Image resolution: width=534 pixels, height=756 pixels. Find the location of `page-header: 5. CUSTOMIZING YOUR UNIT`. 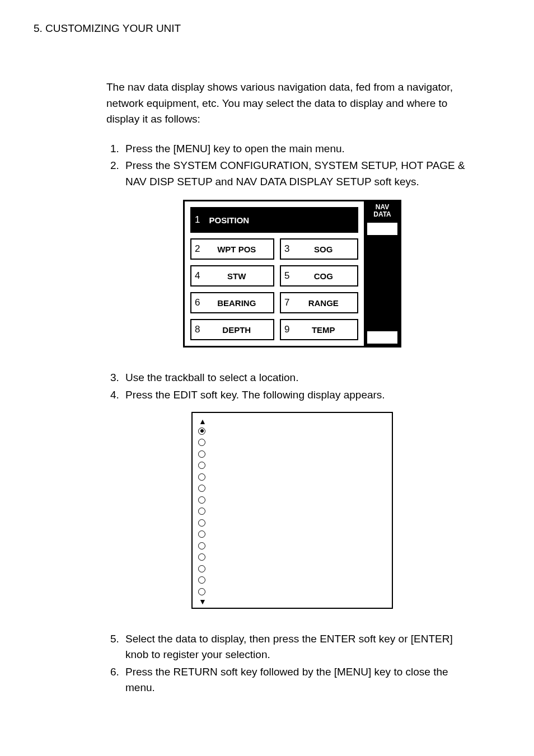

page-header: 5. CUSTOMIZING YOUR UNIT is located at coordinates (267, 29).